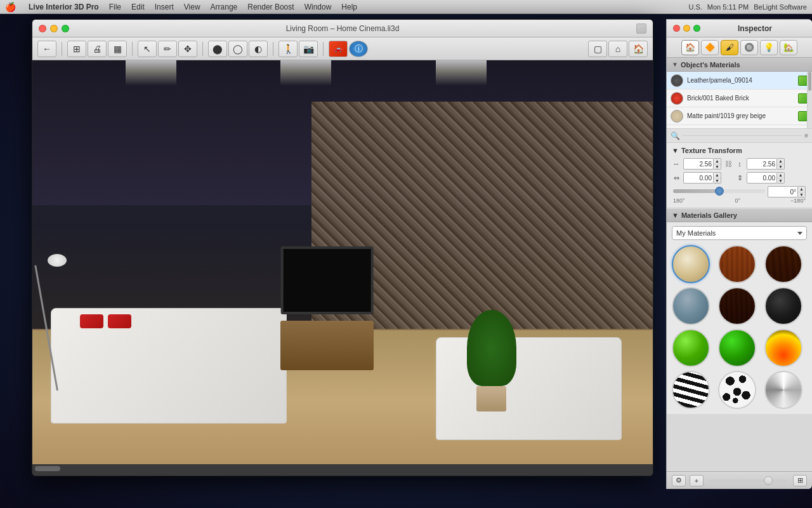  I want to click on insp-view-button: ⊞, so click(800, 481).